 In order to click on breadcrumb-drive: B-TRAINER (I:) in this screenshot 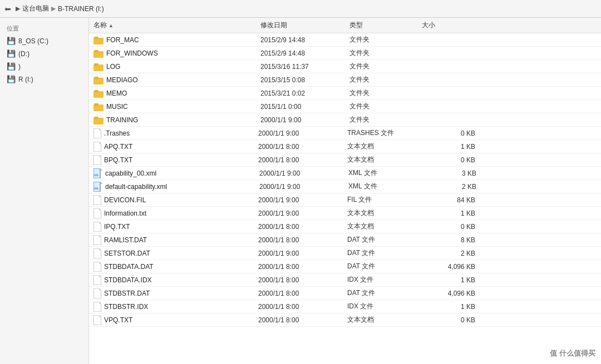, I will do `click(81, 9)`.